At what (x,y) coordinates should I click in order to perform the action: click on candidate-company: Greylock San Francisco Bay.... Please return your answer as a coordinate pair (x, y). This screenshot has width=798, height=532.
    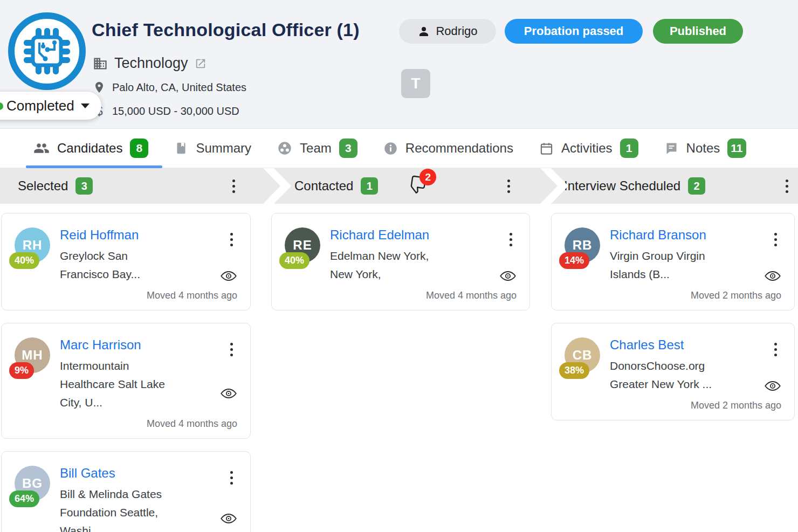
    Looking at the image, I should click on (120, 265).